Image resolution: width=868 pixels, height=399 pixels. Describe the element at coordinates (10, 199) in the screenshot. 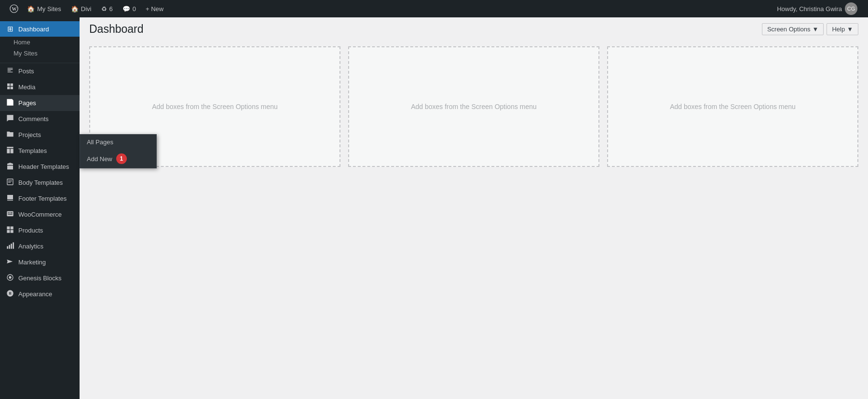

I see `footer-templates-icon` at that location.